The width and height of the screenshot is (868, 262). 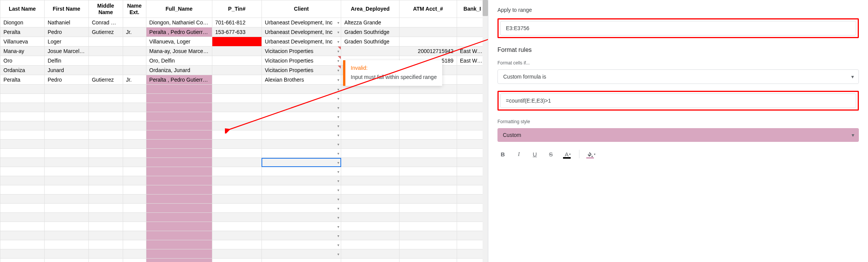 I want to click on col-client: Client, so click(x=301, y=9).